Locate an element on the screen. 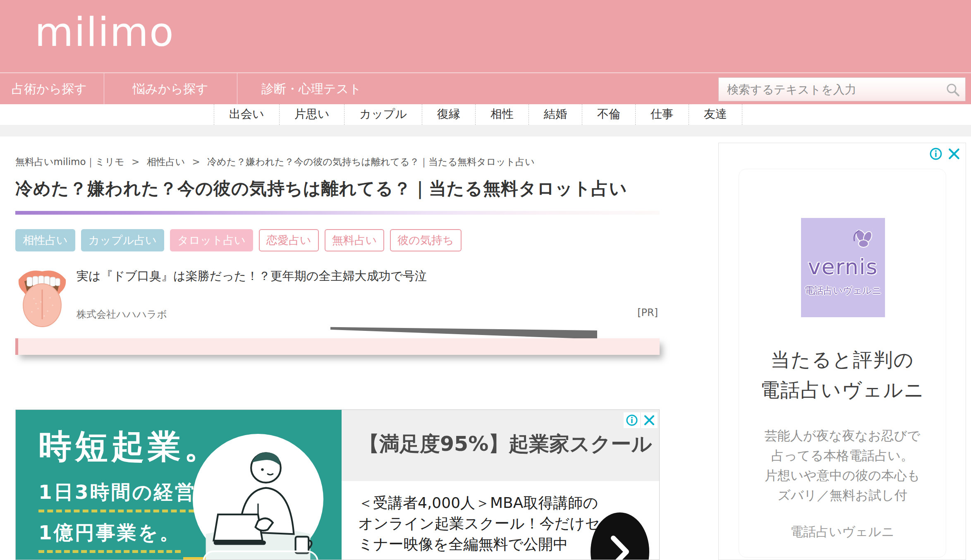  vernis-logo-image: vernis 電話占いヴェルニ is located at coordinates (843, 268).